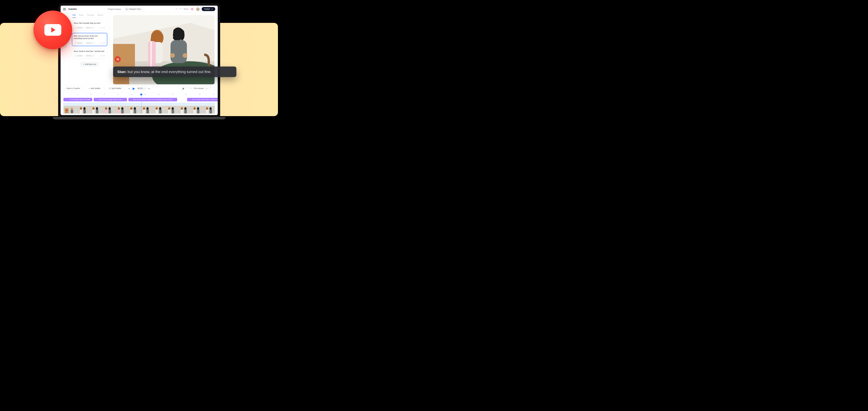 Image resolution: width=868 pixels, height=411 pixels. I want to click on zoom-out-button: −, so click(191, 89).